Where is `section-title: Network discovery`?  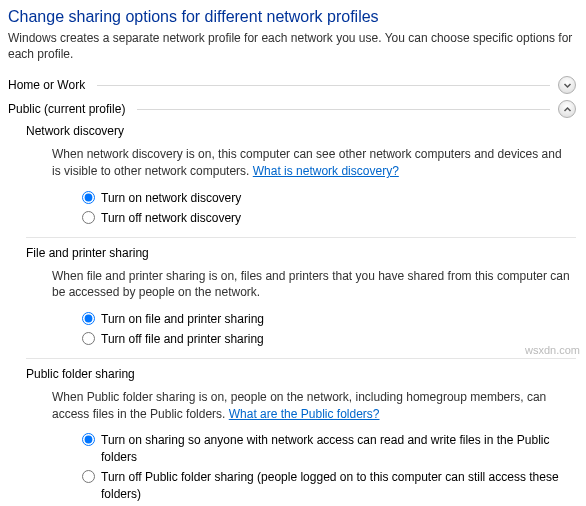 section-title: Network discovery is located at coordinates (301, 131).